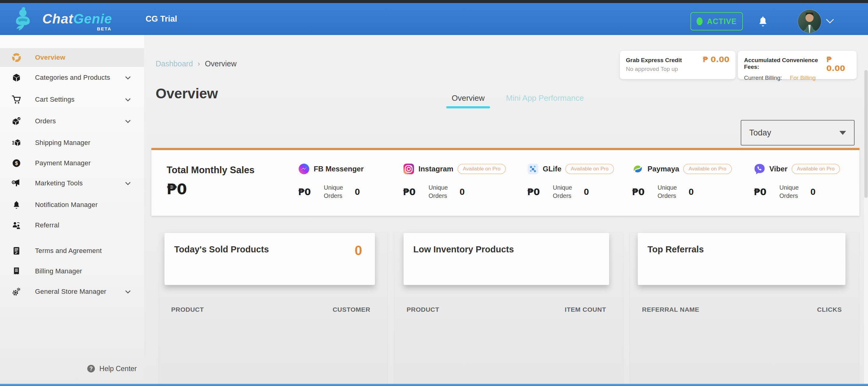  I want to click on shipping-box-icon, so click(16, 143).